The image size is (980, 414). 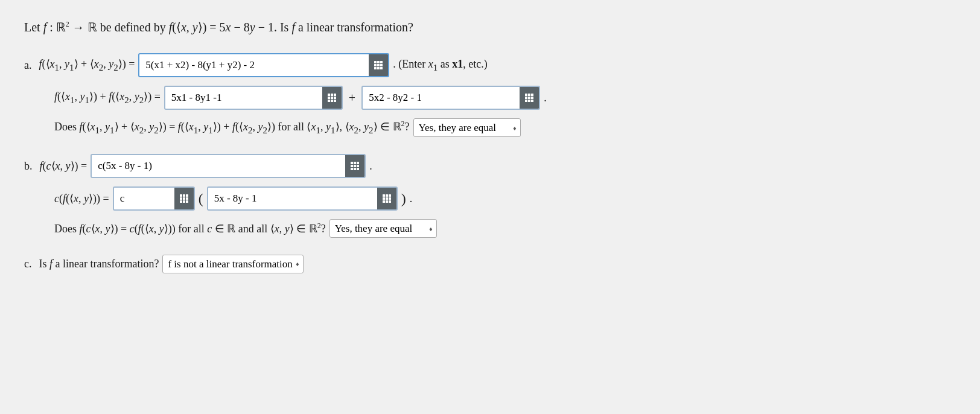 What do you see at coordinates (228, 166) in the screenshot?
I see `part-b-input1-wrapper` at bounding box center [228, 166].